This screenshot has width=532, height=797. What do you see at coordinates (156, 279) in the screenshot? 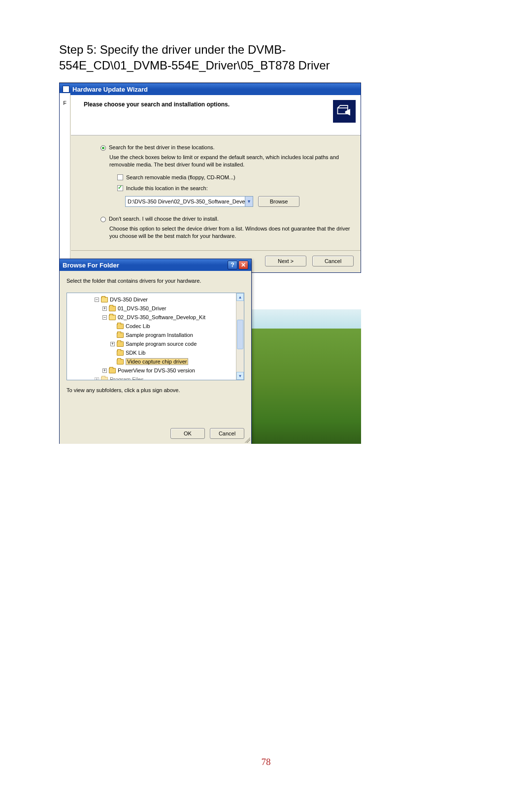
I see `bff-instruction: Select the folder that contains drivers …` at bounding box center [156, 279].